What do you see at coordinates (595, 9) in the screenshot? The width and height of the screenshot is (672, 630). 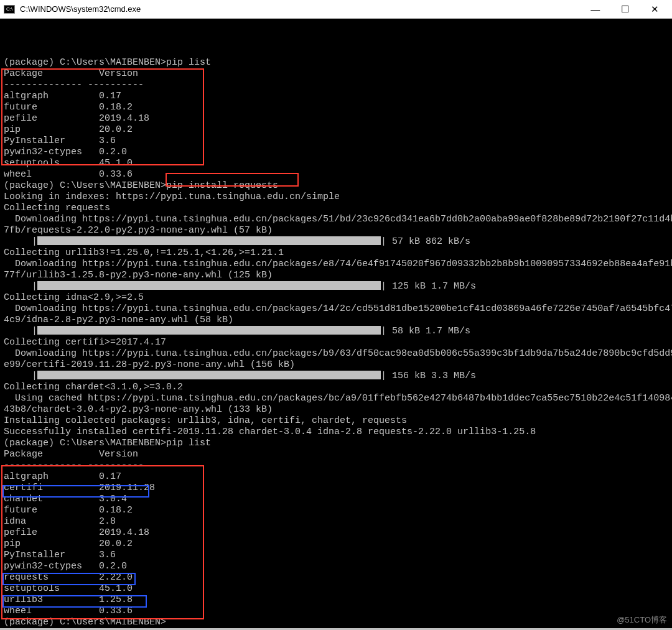 I see `minimize-button: —` at bounding box center [595, 9].